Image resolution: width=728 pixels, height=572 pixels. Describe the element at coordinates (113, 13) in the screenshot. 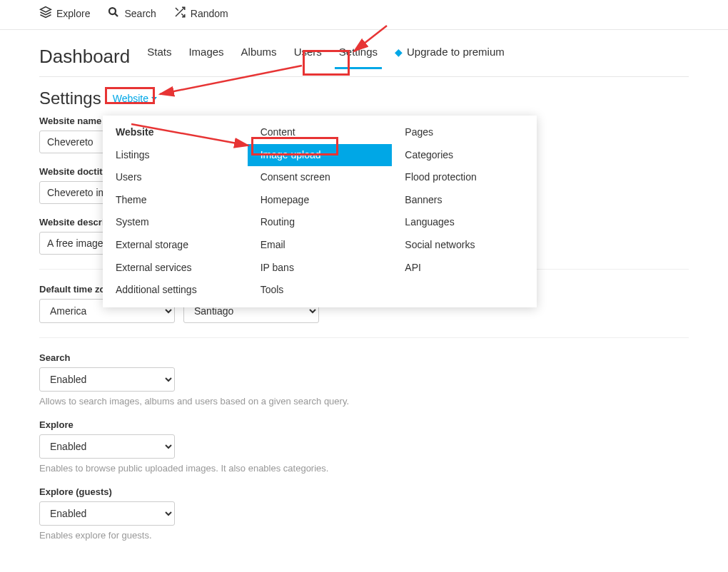

I see `search-icon` at that location.